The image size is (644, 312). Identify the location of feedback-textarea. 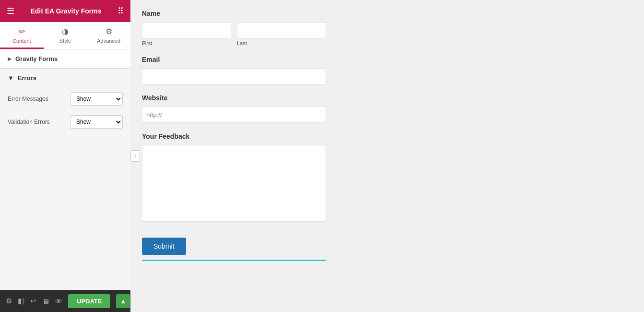
(234, 183).